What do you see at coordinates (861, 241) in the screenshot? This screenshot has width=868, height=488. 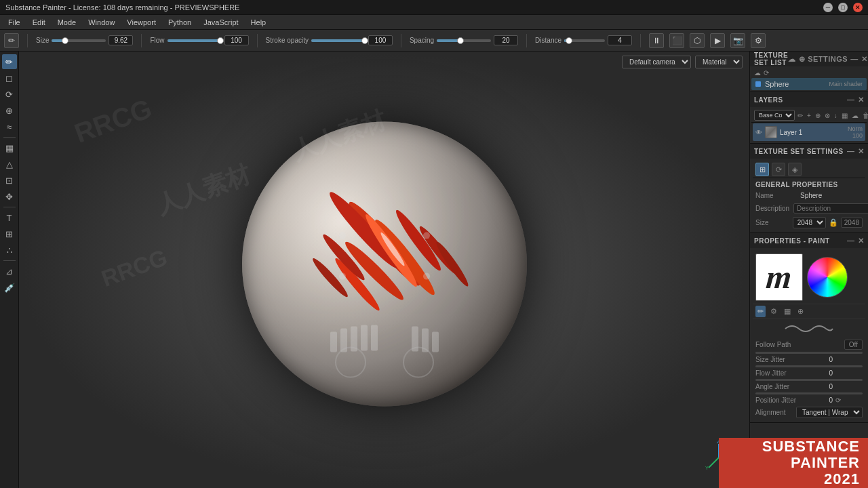 I see `pp-close: ✕` at bounding box center [861, 241].